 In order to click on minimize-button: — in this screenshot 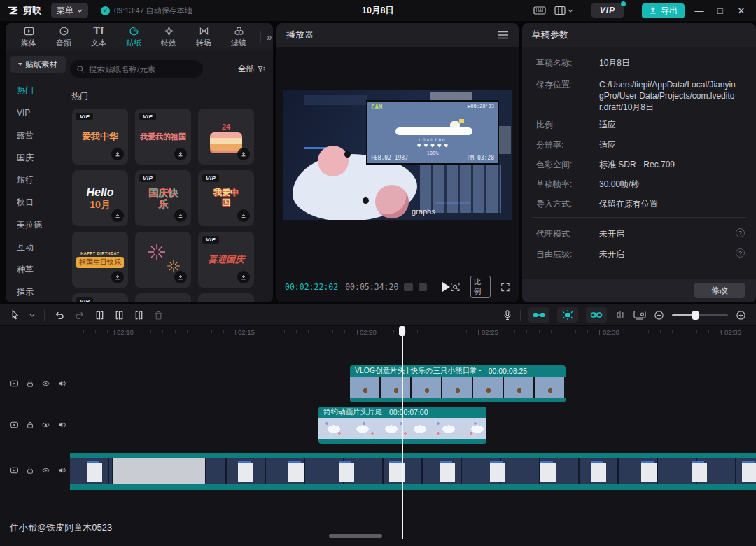, I will do `click(699, 11)`.